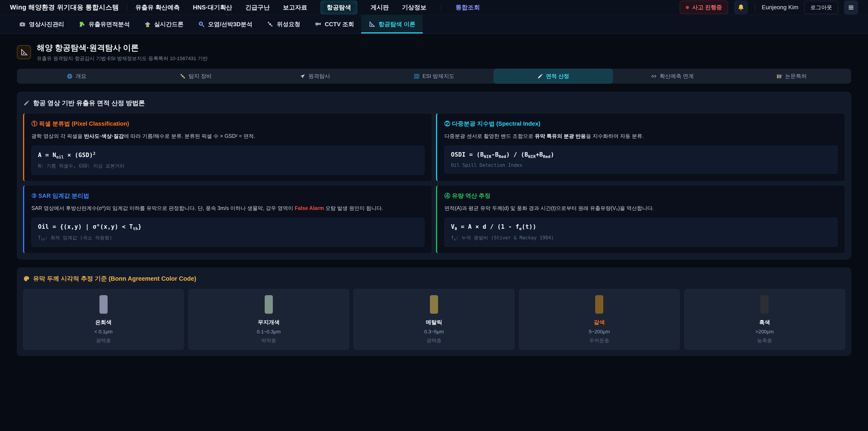 The height and width of the screenshot is (431, 868). I want to click on page-title-row: 해양 항공탐색·원격탐사 이론 유출유 원격탐지·항공감시 기법·ESI 방제정…, so click(434, 52).